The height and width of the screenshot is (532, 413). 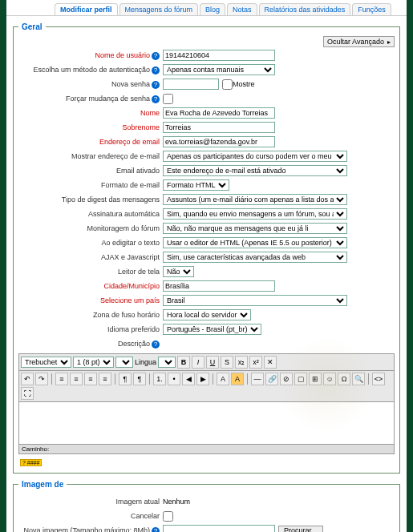 What do you see at coordinates (305, 10) in the screenshot?
I see `tab-relatorios: Relatórios das atividades` at bounding box center [305, 10].